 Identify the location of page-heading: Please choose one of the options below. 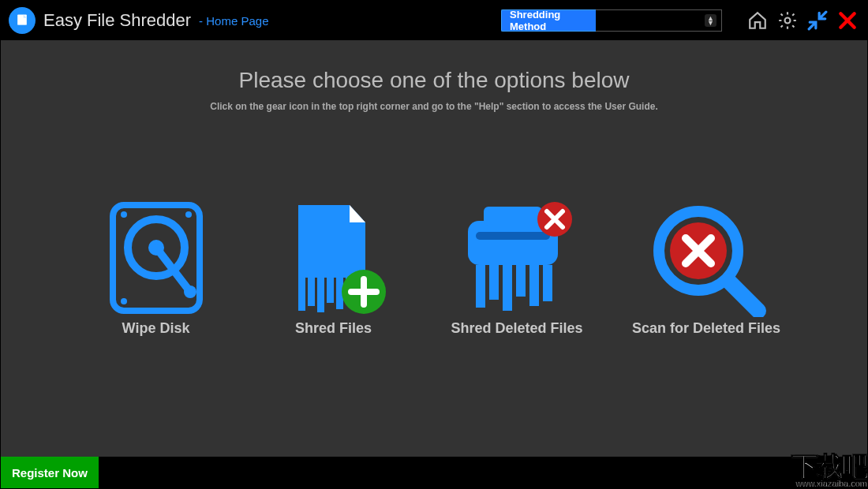
(434, 80).